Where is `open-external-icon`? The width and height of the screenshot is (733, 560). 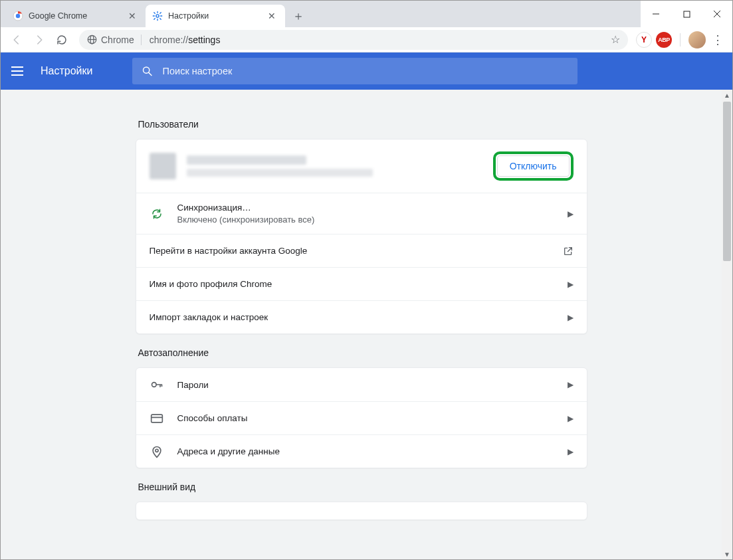
open-external-icon is located at coordinates (568, 251).